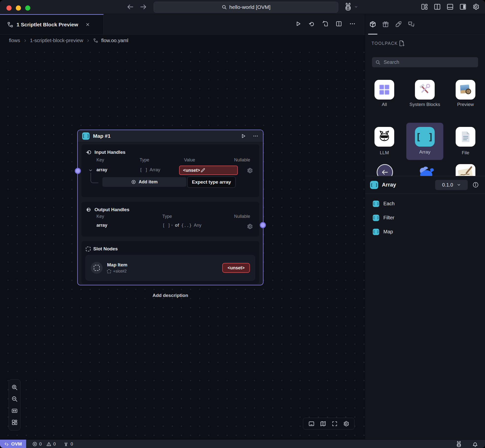 This screenshot has width=485, height=448. What do you see at coordinates (356, 7) in the screenshot?
I see `chevron-down-icon` at bounding box center [356, 7].